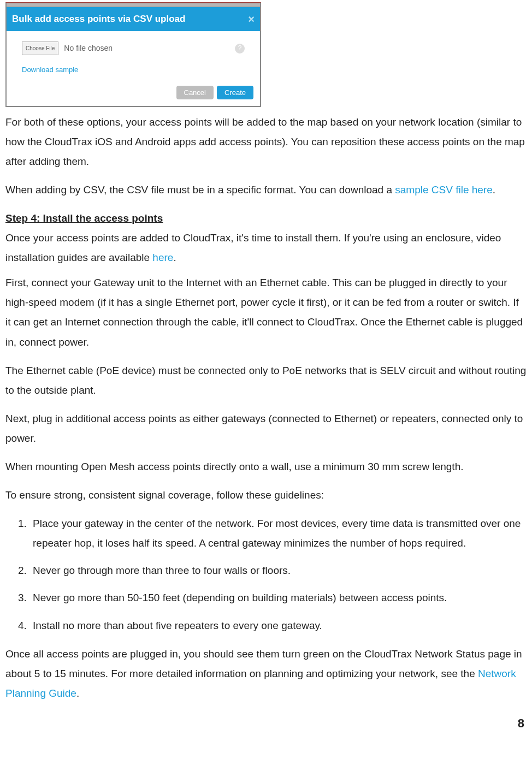 The image size is (532, 759). Describe the element at coordinates (251, 19) in the screenshot. I see `close-icon: ×` at that location.